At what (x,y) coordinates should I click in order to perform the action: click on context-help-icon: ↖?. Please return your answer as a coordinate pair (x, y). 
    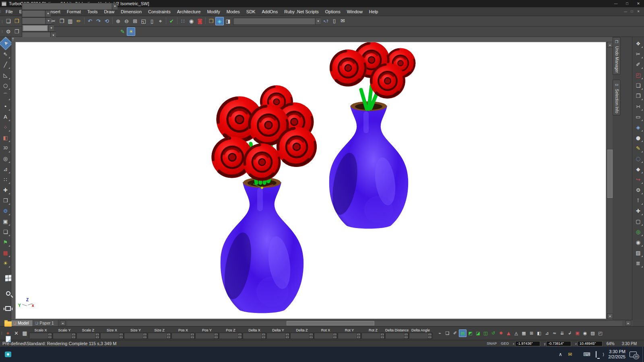
    Looking at the image, I should click on (326, 22).